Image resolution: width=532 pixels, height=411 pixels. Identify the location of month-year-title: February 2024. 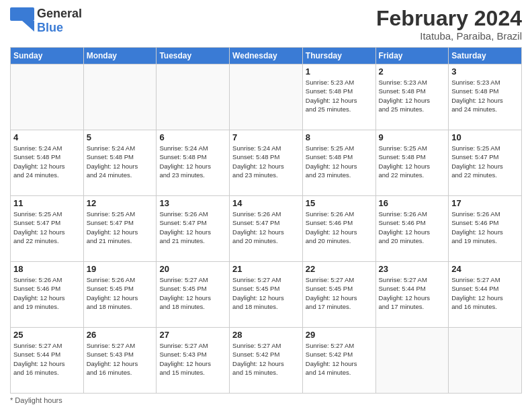
(449, 19).